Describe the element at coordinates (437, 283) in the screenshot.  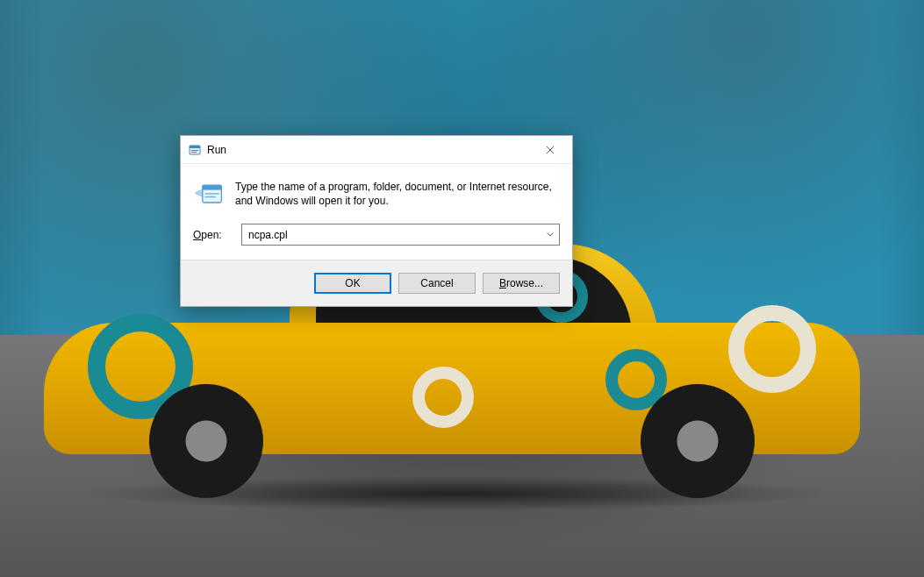
I see `cancel-button: Cancel` at that location.